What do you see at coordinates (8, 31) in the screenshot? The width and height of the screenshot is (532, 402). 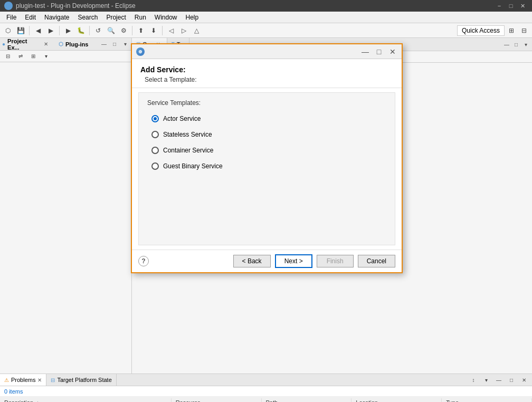 I see `toolbar-new: ⬡` at bounding box center [8, 31].